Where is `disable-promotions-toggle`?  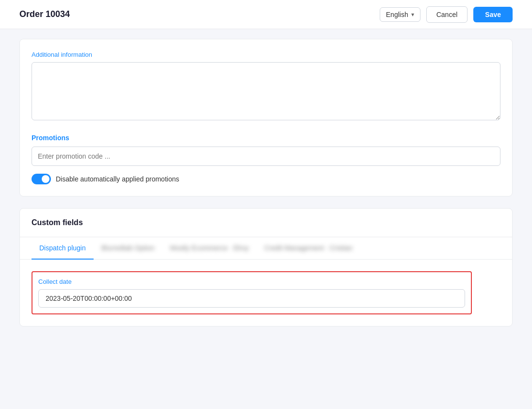
disable-promotions-toggle is located at coordinates (41, 179).